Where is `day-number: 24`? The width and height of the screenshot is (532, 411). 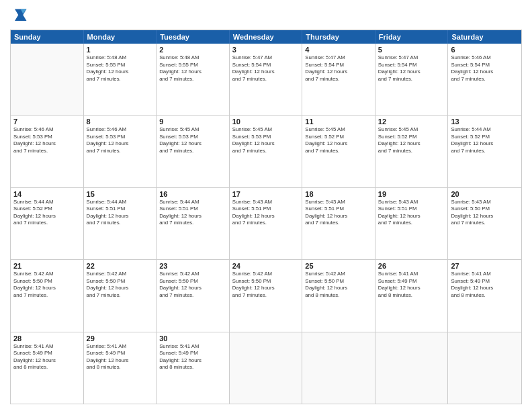
day-number: 24 is located at coordinates (266, 266).